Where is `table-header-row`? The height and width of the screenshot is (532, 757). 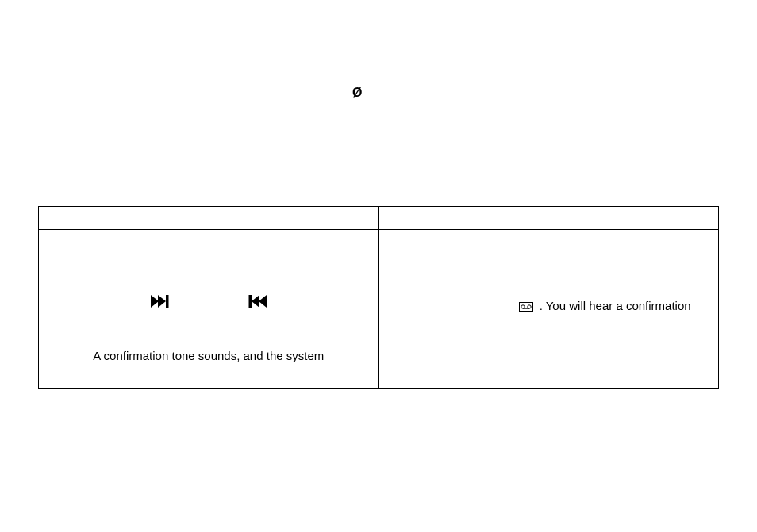 table-header-row is located at coordinates (379, 219).